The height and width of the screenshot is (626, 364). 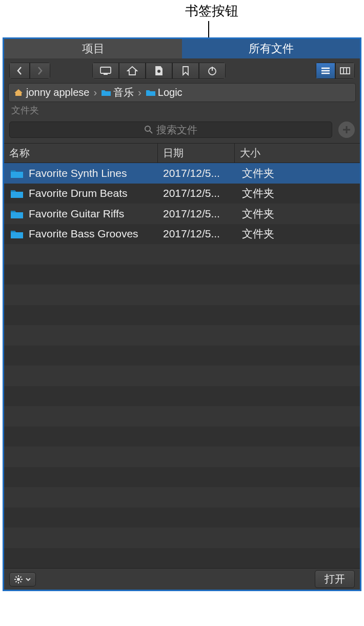 I want to click on table-row: Favorite Bass Grooves2017/12/5...文件夹, so click(x=182, y=234).